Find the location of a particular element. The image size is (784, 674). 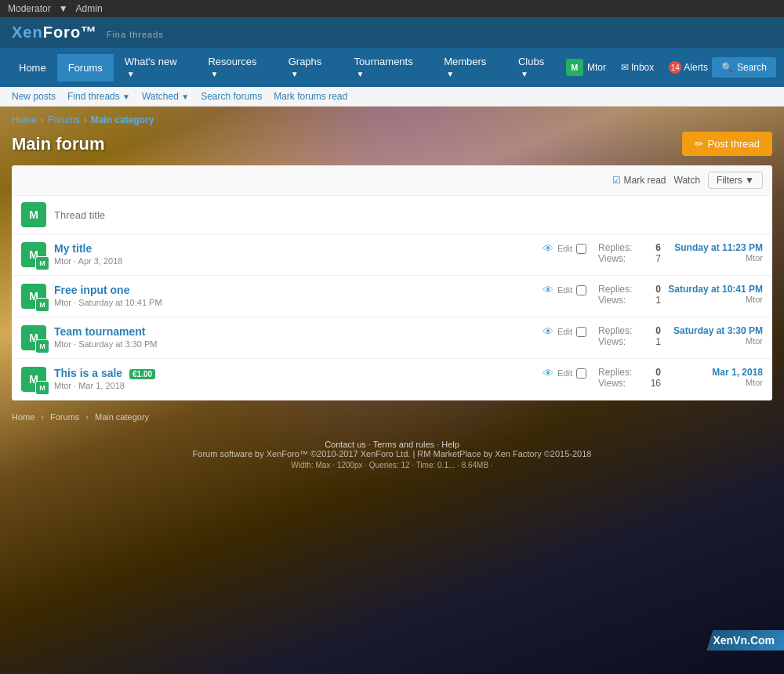

thread-meta-4: Mtor · Mar 1, 2018 is located at coordinates (298, 386).